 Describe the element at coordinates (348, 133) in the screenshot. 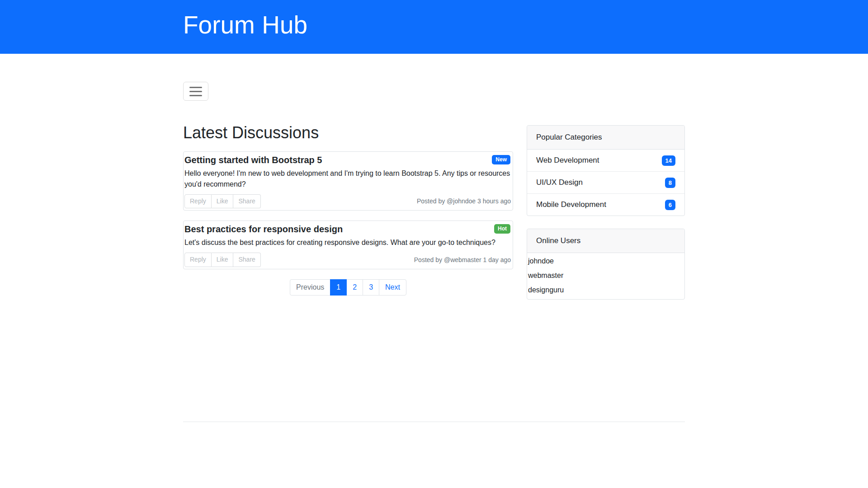

I see `page-title: Latest Discussions` at that location.